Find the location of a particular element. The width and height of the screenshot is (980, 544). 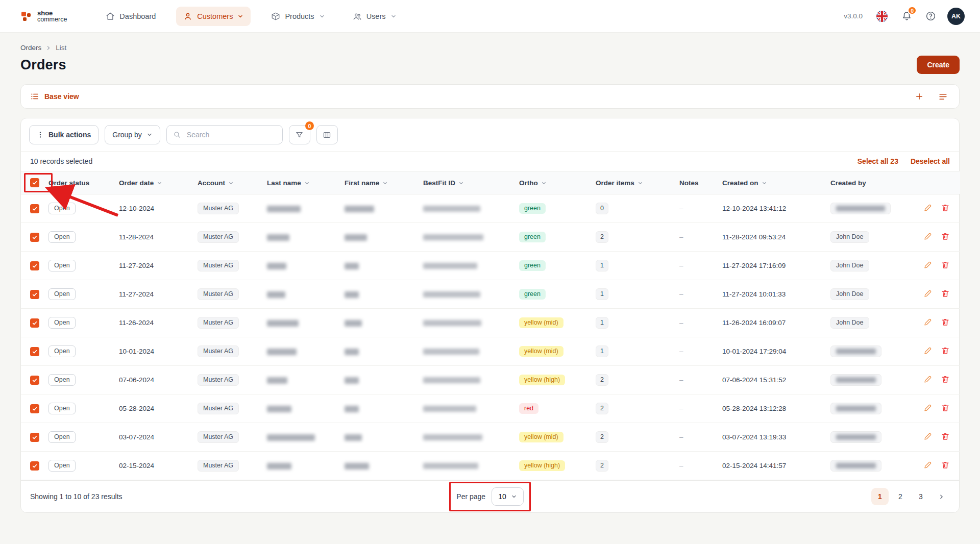

order-date: 03-07-2024 is located at coordinates (137, 437).